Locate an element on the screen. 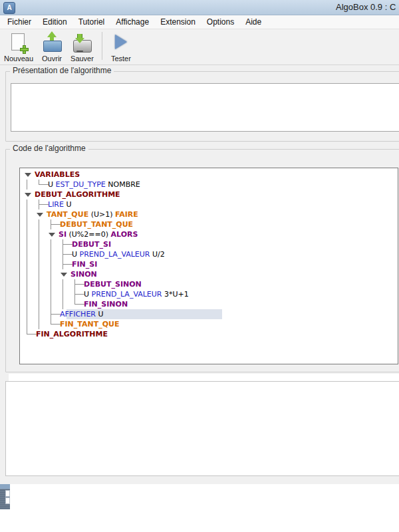  code-line: DEBUT_SI is located at coordinates (211, 245).